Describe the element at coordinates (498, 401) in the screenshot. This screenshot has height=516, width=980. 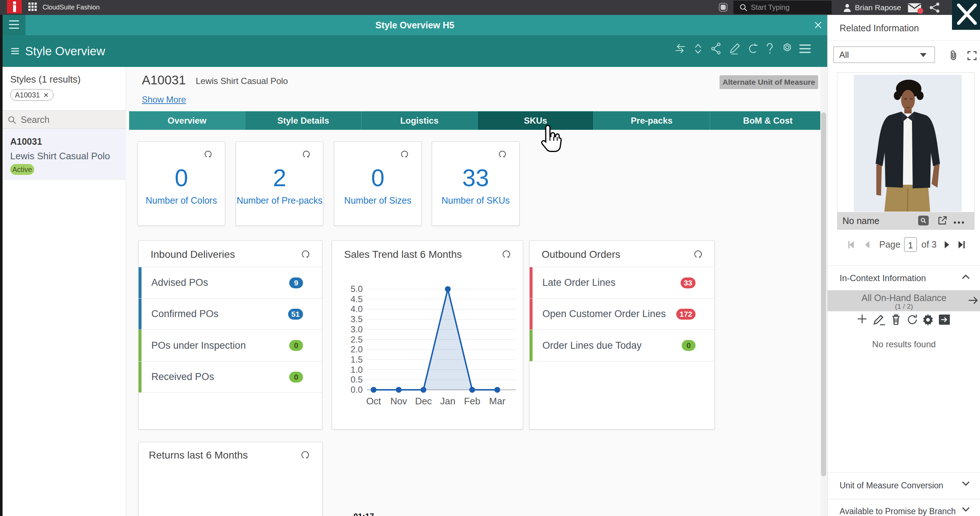
I see `svg-text: Mar` at that location.